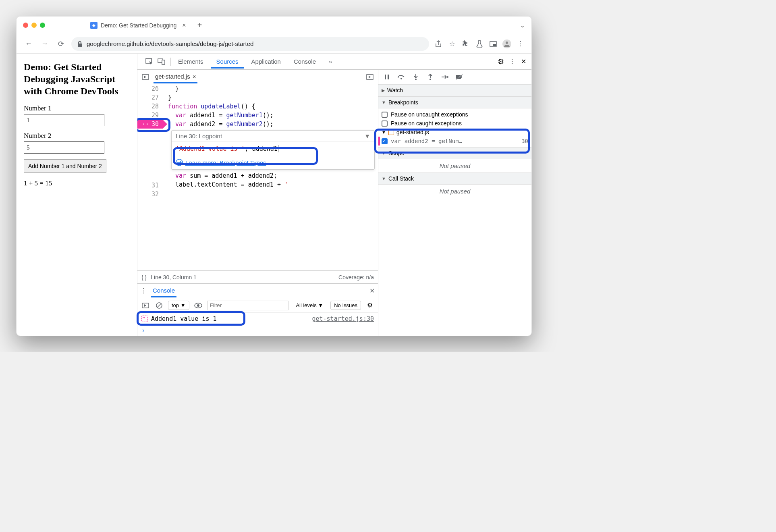  Describe the element at coordinates (438, 44) in the screenshot. I see `share-icon` at that location.